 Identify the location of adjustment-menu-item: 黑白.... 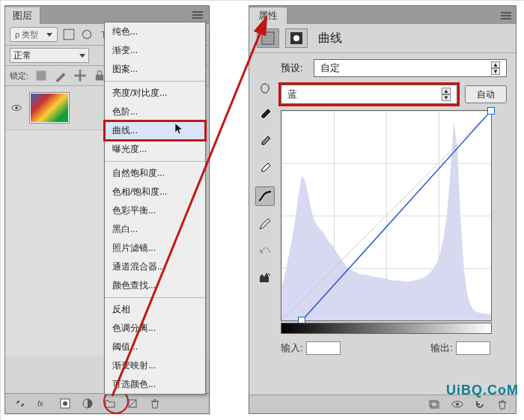
(155, 229).